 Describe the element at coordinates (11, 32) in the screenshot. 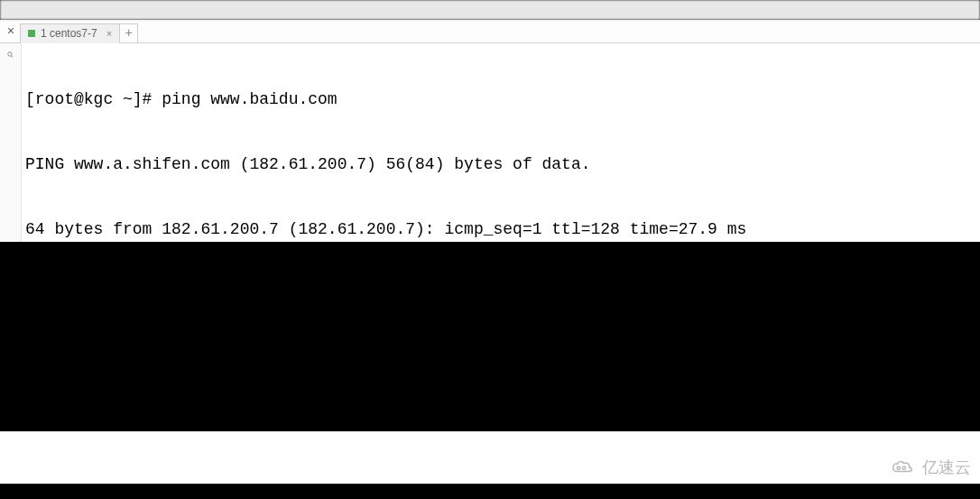

I see `panel-close-button: ×` at that location.